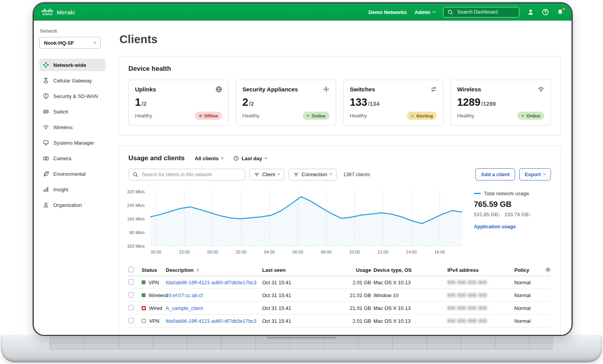  What do you see at coordinates (137, 233) in the screenshot?
I see `y-tick-label: 80 Mb/s` at bounding box center [137, 233].